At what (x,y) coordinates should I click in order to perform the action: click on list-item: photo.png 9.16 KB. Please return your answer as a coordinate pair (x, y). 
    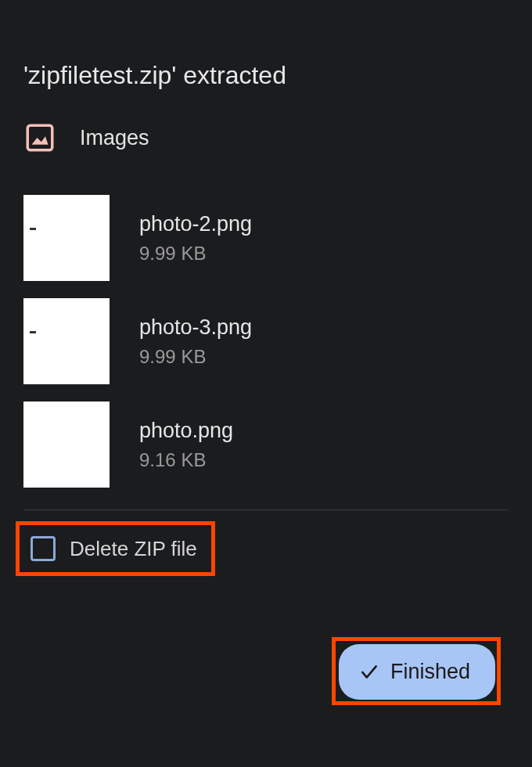
    Looking at the image, I should click on (266, 445).